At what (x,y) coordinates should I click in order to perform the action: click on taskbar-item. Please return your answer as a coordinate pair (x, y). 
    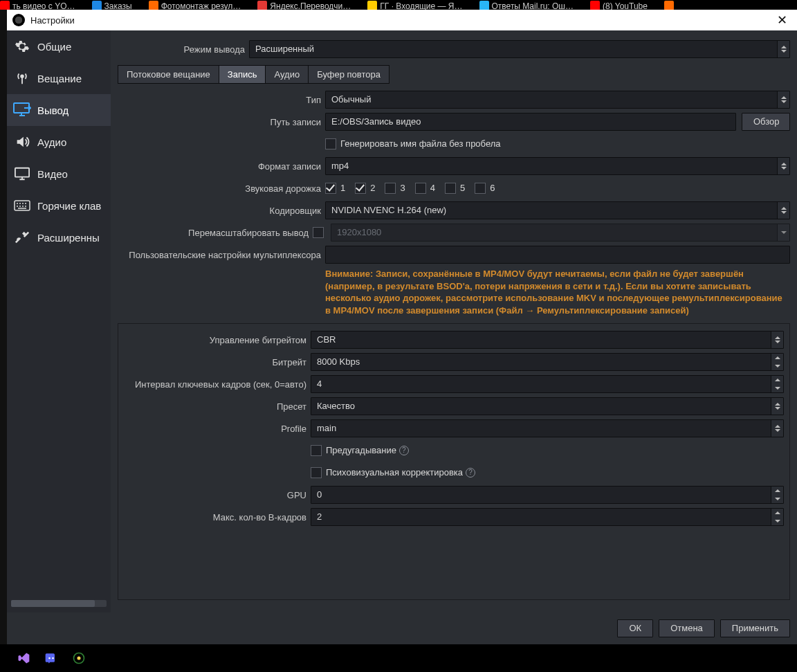
    Looking at the image, I should click on (670, 5).